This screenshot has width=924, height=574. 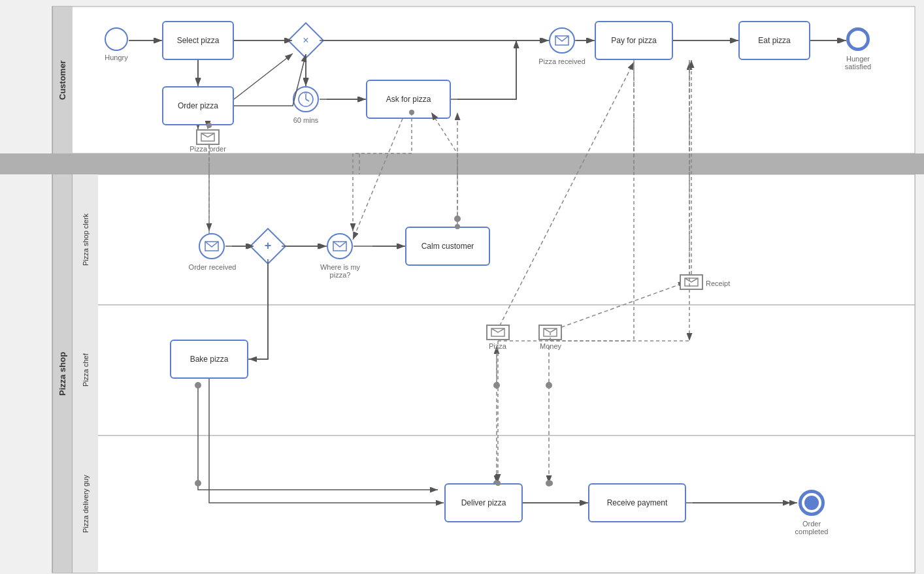 I want to click on deliver-pizza-task: Deliver pizza, so click(x=484, y=503).